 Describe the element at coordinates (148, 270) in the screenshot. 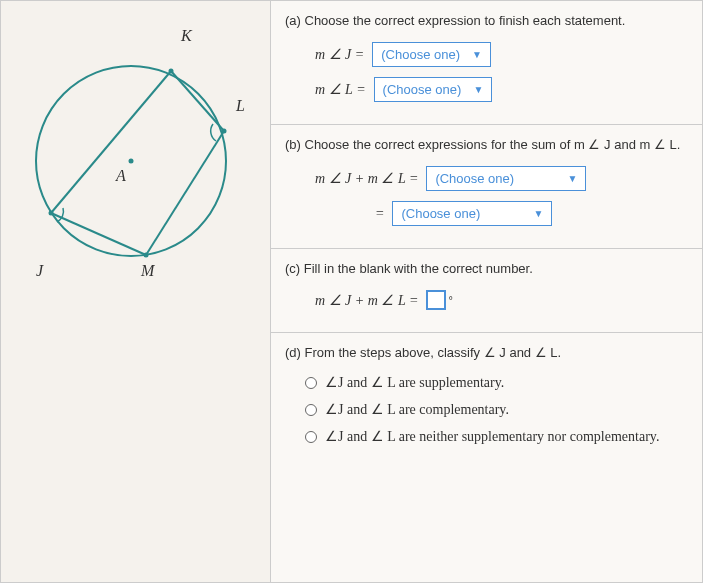

I see `point-label-m: M` at that location.